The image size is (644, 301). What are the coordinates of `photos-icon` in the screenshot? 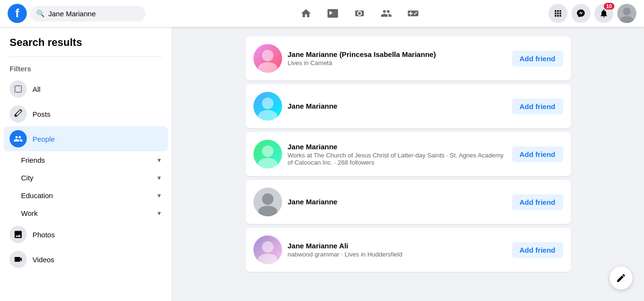 It's located at (18, 234).